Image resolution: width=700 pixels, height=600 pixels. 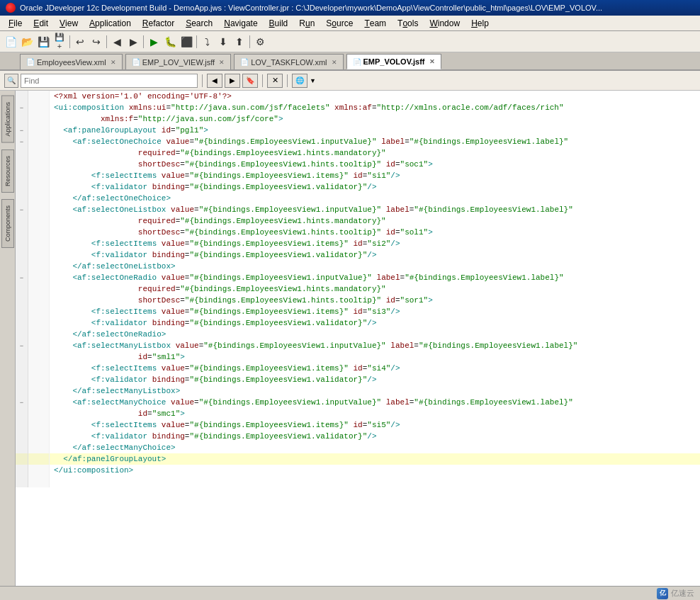 What do you see at coordinates (375, 312) in the screenshot?
I see `code-content-20: <f:selectItems value="#{bindings.Employe…` at bounding box center [375, 312].